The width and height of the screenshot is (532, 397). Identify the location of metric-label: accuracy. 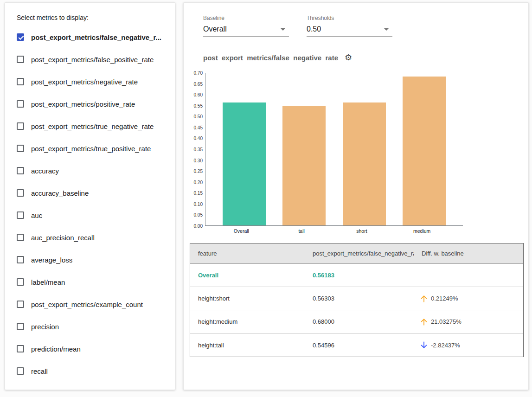
(45, 171).